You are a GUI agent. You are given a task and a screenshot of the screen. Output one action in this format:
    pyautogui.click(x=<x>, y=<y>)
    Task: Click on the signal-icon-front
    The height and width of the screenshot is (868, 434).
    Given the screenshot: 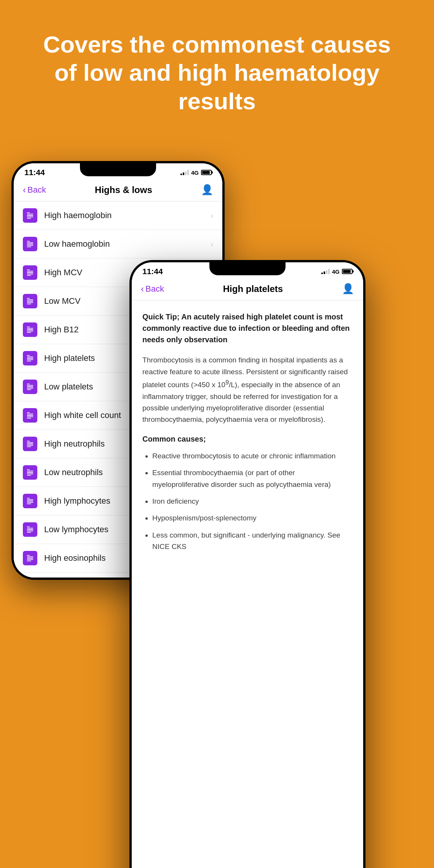 What is the action you would take?
    pyautogui.click(x=326, y=271)
    